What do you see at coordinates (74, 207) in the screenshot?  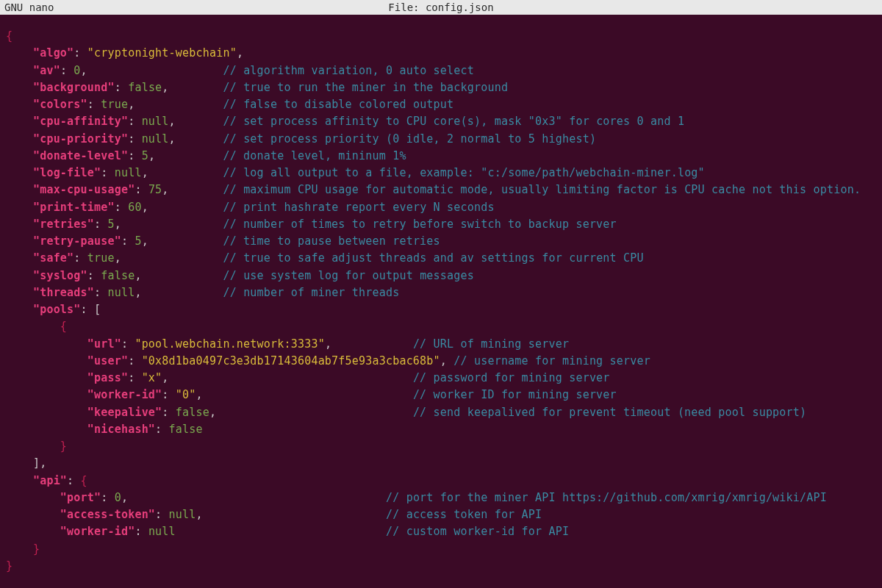 I see `json-key: "print-time"` at bounding box center [74, 207].